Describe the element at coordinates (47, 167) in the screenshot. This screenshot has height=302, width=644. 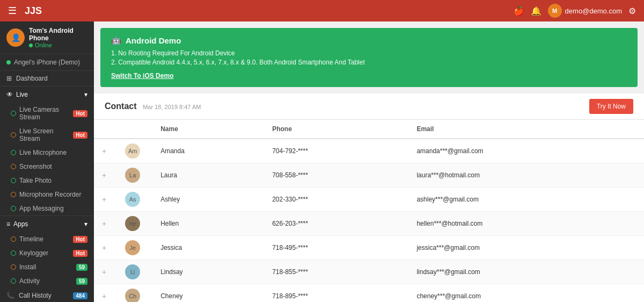
I see `sidebar-item-screenshot: Screenshot` at that location.